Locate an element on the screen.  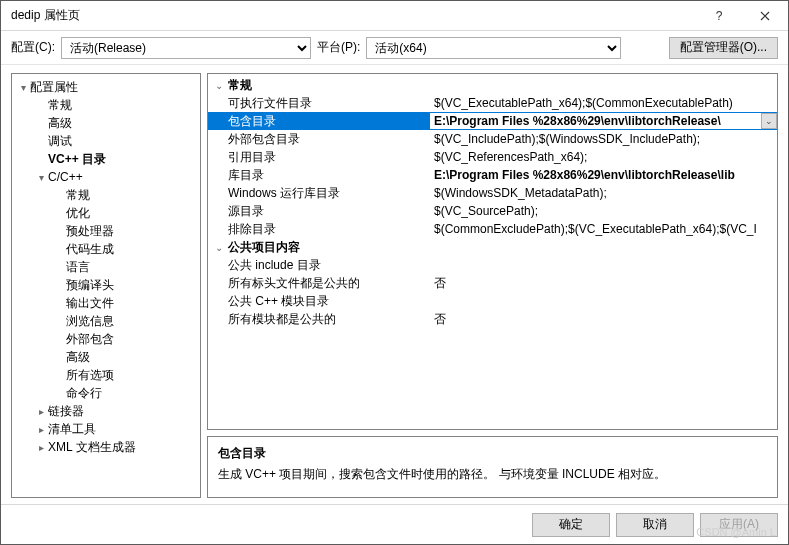
grid-row: Windows 运行库目录$(WindowsSDK_MetadataPath); is located at coordinates (492, 193).